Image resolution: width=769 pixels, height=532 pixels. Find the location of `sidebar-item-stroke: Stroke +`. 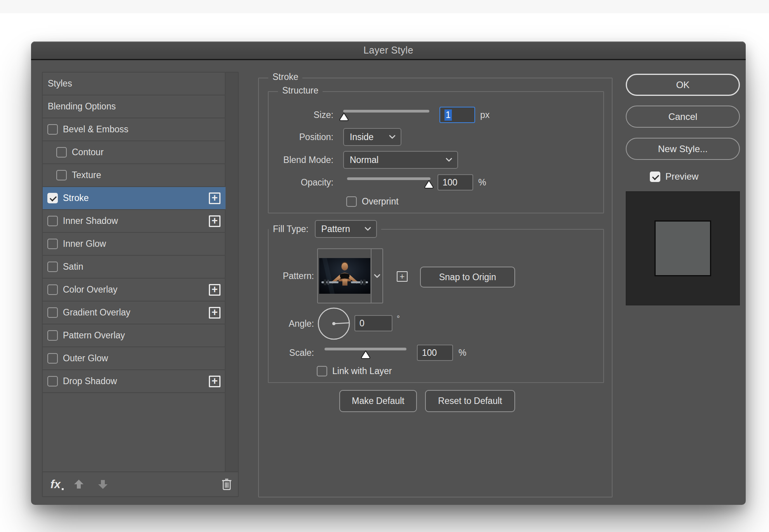

sidebar-item-stroke: Stroke + is located at coordinates (134, 199).